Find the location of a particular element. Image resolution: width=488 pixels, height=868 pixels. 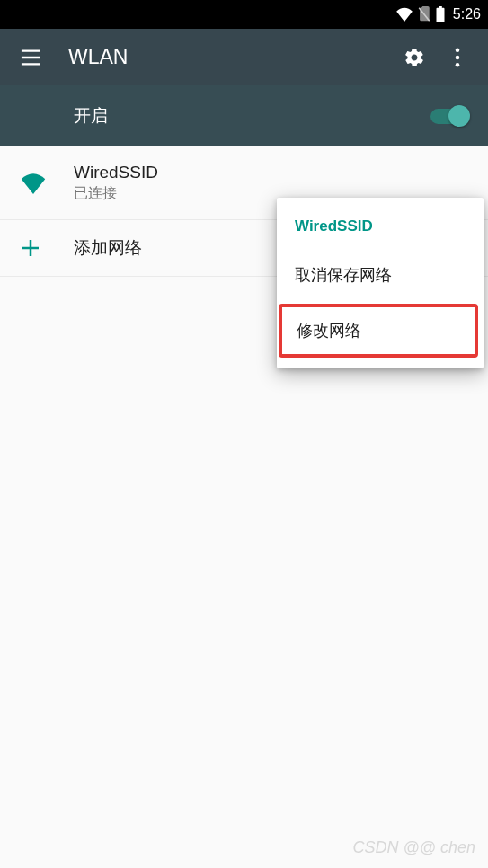

status-bar: 5:26 is located at coordinates (244, 14).